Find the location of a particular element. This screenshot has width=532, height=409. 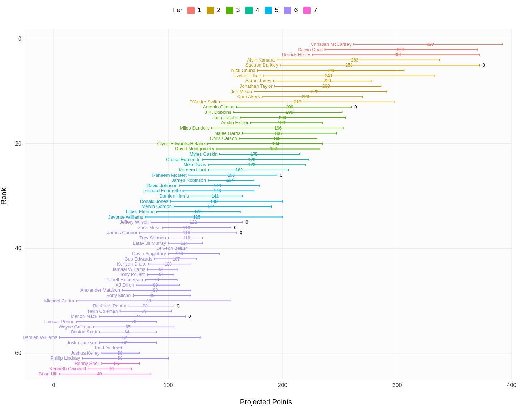

value-label: 51 is located at coordinates (112, 369).